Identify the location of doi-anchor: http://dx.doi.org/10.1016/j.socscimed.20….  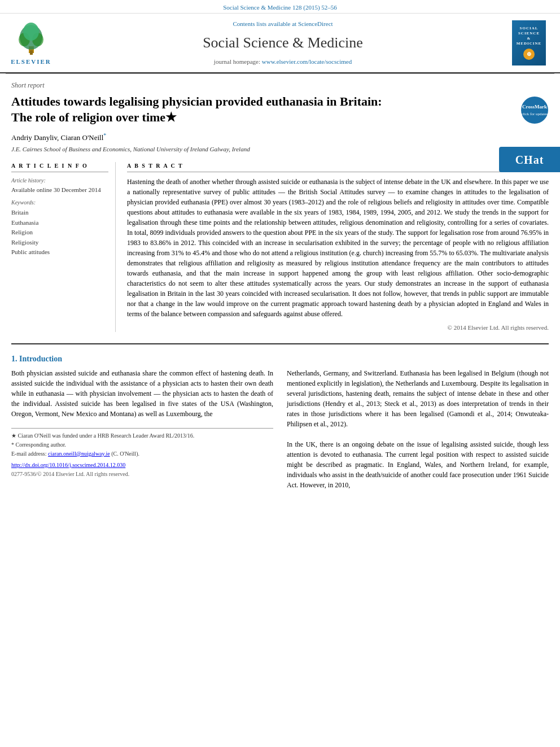
(68, 465).